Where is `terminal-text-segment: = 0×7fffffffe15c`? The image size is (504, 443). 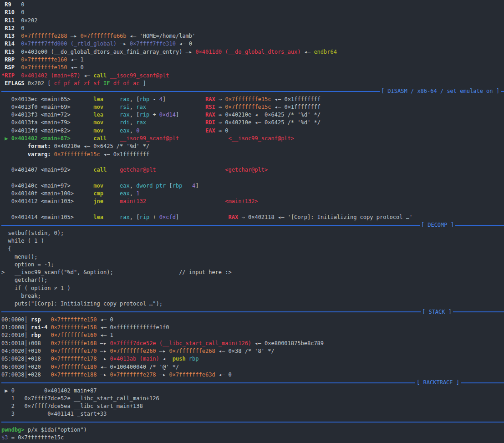 terminal-text-segment: = 0×7fffffffe15c is located at coordinates (36, 438).